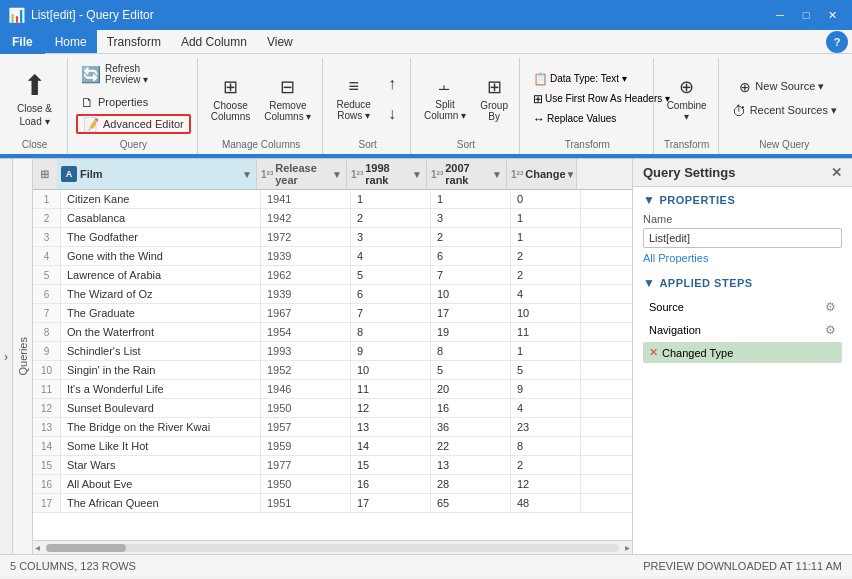 Image resolution: width=852 pixels, height=579 pixels. I want to click on th-change: 1²³ Change ▼, so click(542, 174).